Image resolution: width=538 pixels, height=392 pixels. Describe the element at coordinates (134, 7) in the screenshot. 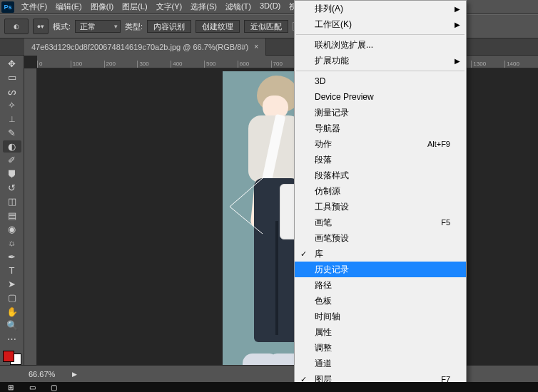

I see `menu-item: 图层(L)` at that location.